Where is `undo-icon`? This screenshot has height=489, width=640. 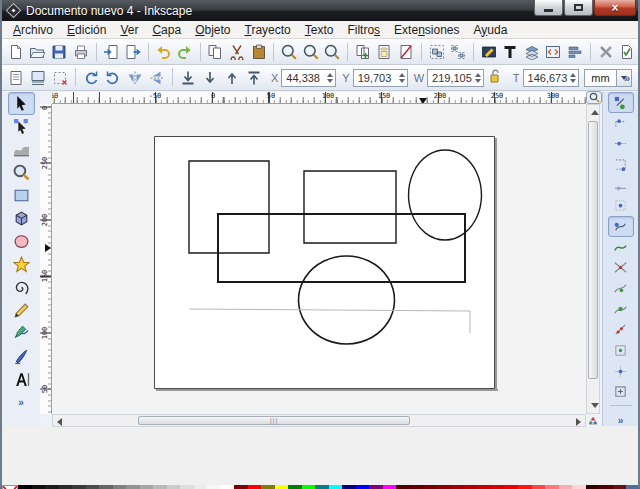
undo-icon is located at coordinates (163, 52).